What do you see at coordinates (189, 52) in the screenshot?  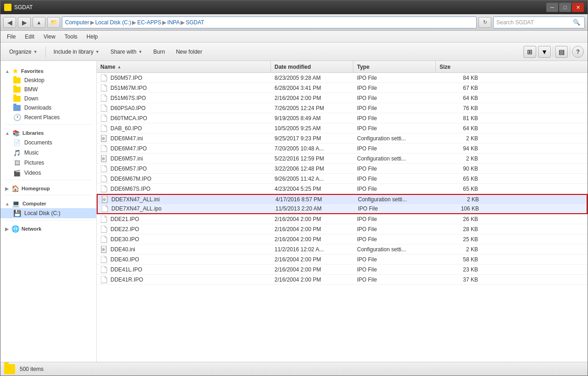 I see `new-folder-button: New folder` at bounding box center [189, 52].